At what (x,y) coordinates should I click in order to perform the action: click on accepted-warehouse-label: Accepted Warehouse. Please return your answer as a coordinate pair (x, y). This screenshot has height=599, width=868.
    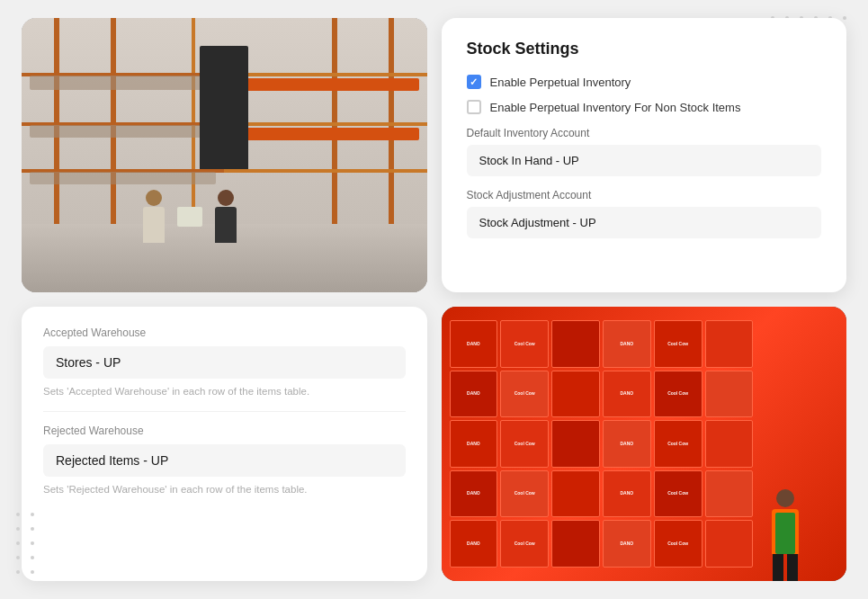
    Looking at the image, I should click on (225, 333).